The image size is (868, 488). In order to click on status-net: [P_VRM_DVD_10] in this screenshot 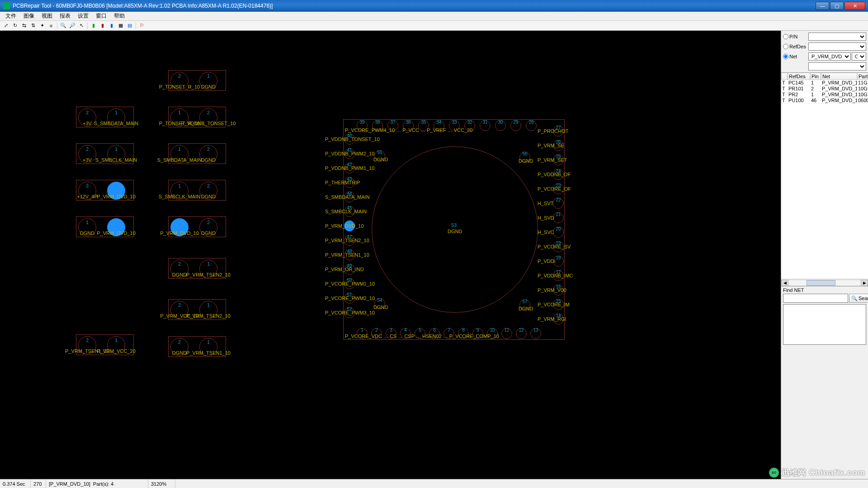, I will do `click(70, 484)`.